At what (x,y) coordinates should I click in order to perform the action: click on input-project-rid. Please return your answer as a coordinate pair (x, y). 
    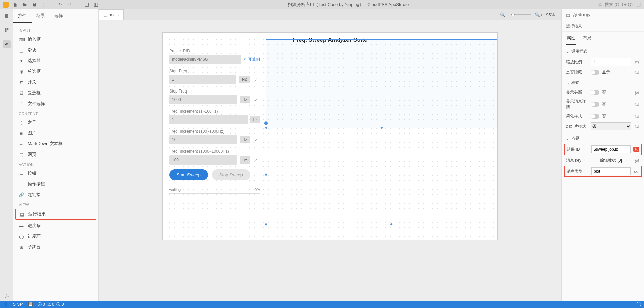
    Looking at the image, I should click on (205, 59).